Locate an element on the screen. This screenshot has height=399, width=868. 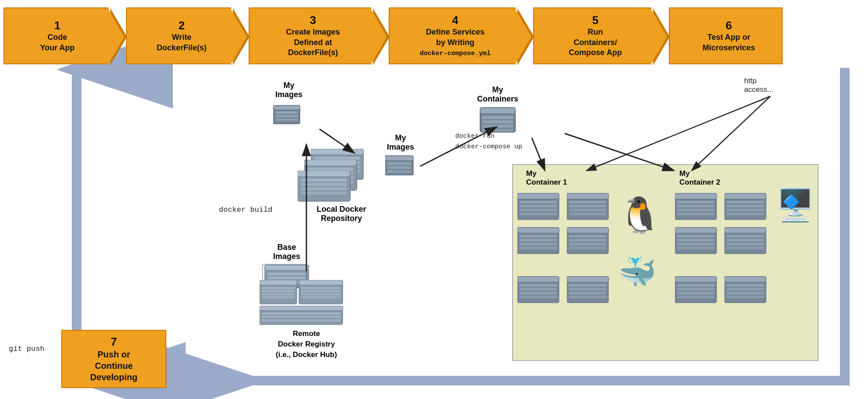
step-5: 5 RunContainers/Compose App is located at coordinates (592, 36).